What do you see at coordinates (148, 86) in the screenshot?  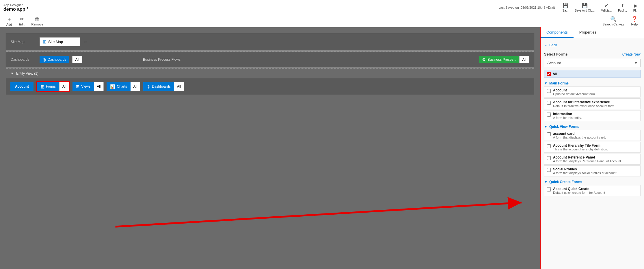 I see `entity-dashboards-icon: ◎` at bounding box center [148, 86].